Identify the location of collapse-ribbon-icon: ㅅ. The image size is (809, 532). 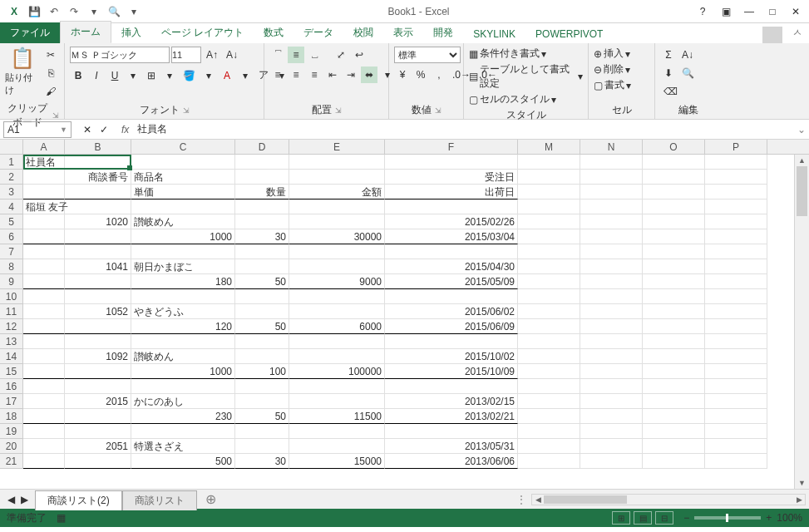
(797, 33).